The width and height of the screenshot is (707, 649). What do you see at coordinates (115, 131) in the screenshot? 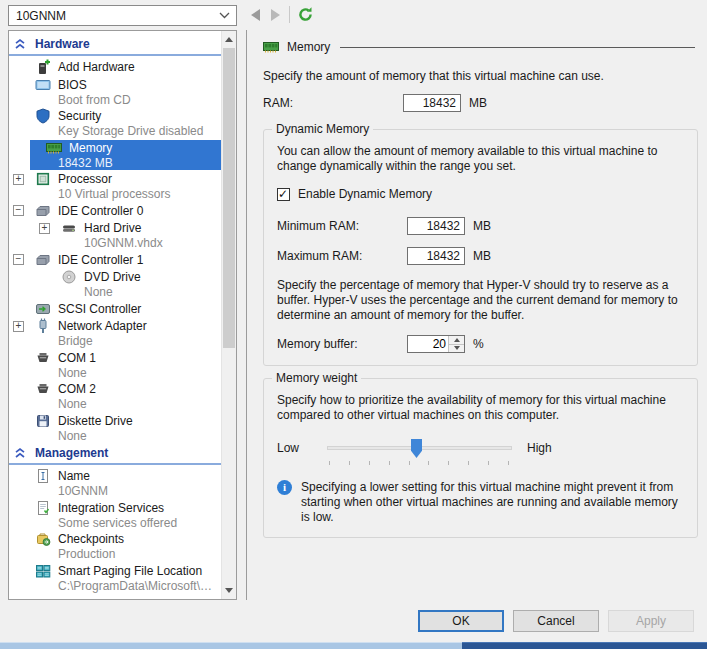
I see `sidebar-item-sublabel: Key Storage Drive disabled` at bounding box center [115, 131].